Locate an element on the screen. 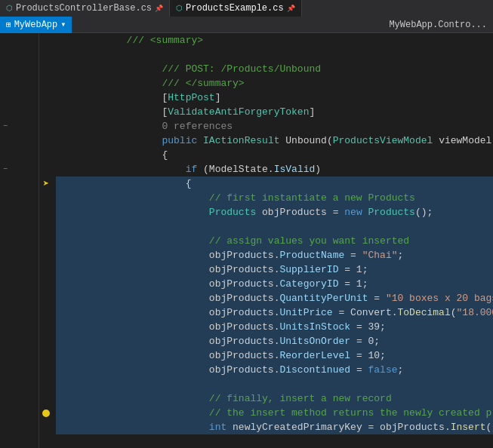 Image resolution: width=493 pixels, height=448 pixels. line-numbers is located at coordinates (25, 241).